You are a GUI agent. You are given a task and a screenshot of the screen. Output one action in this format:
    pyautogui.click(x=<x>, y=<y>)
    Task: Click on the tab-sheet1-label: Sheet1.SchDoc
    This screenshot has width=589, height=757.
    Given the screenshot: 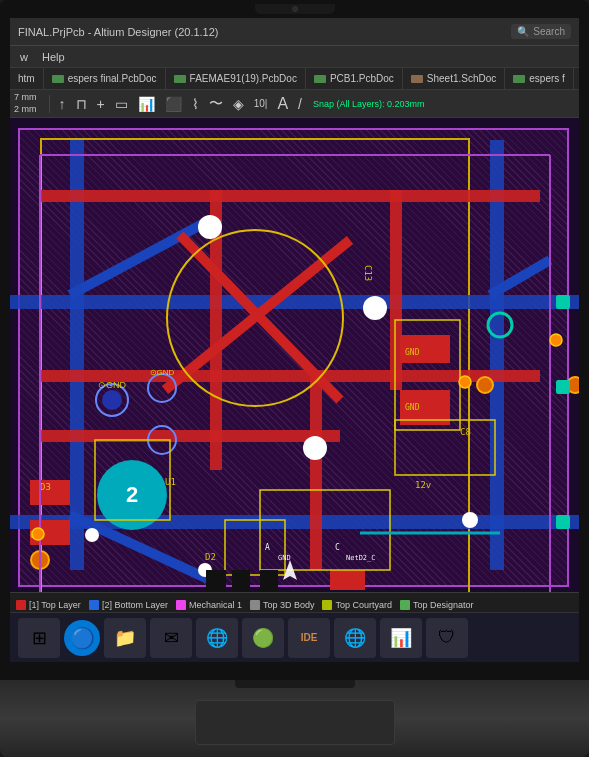 What is the action you would take?
    pyautogui.click(x=462, y=78)
    